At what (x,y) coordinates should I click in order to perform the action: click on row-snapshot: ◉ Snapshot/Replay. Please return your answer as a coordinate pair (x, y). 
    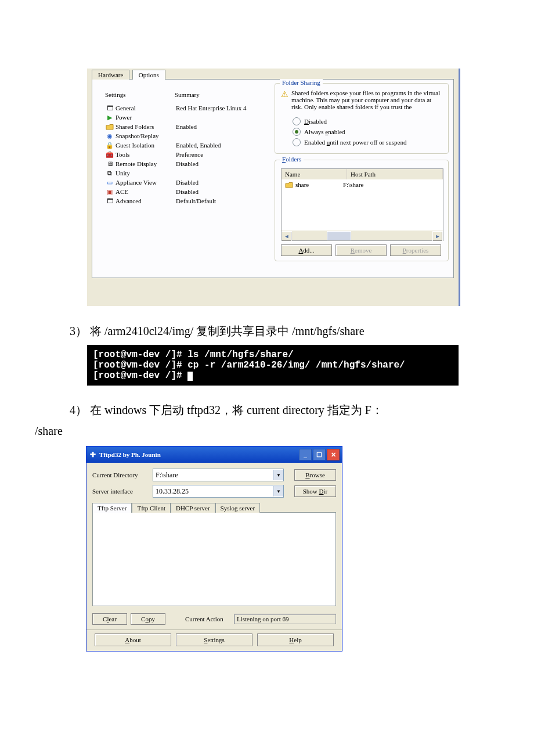
    Looking at the image, I should click on (185, 136).